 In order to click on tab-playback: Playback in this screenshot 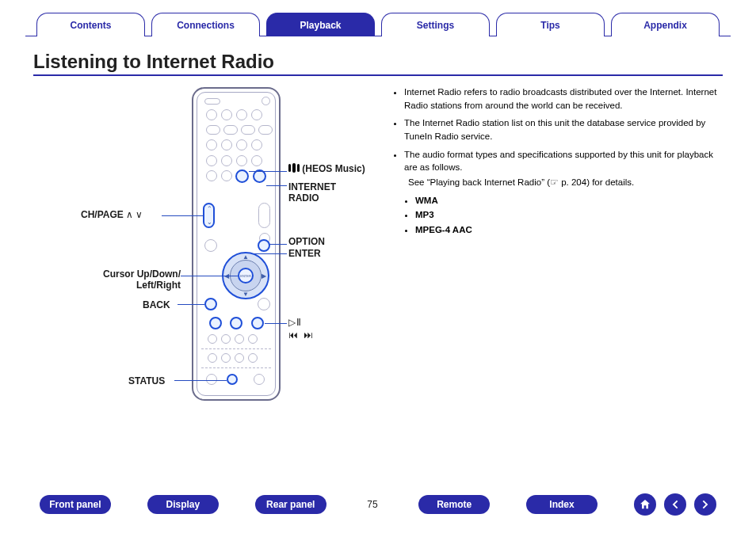, I will do `click(320, 25)`.